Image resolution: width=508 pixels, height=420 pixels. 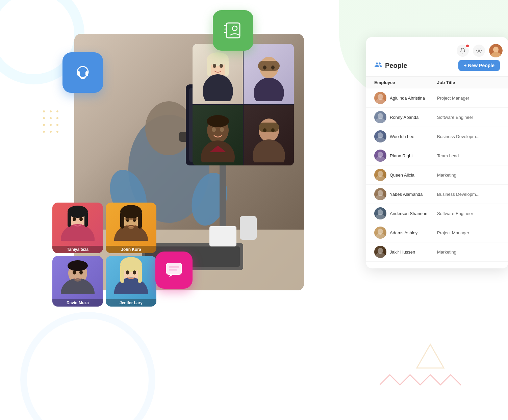 What do you see at coordinates (437, 175) in the screenshot?
I see `table-row: Queen Alicia Marketing` at bounding box center [437, 175].